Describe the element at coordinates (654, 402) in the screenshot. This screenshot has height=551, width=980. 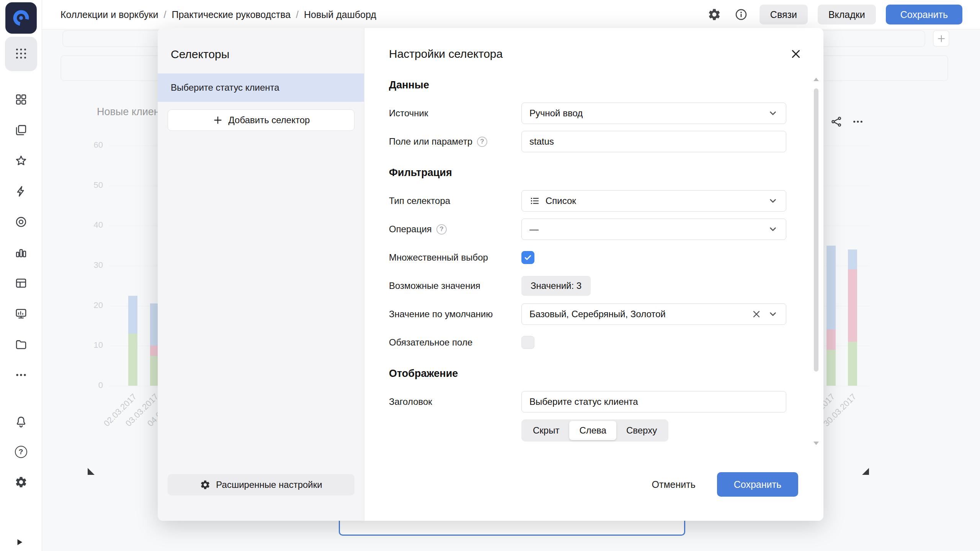
I see `title-input` at that location.